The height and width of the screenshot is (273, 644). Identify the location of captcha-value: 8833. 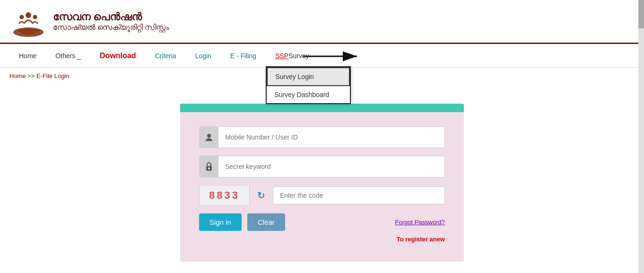
(224, 195).